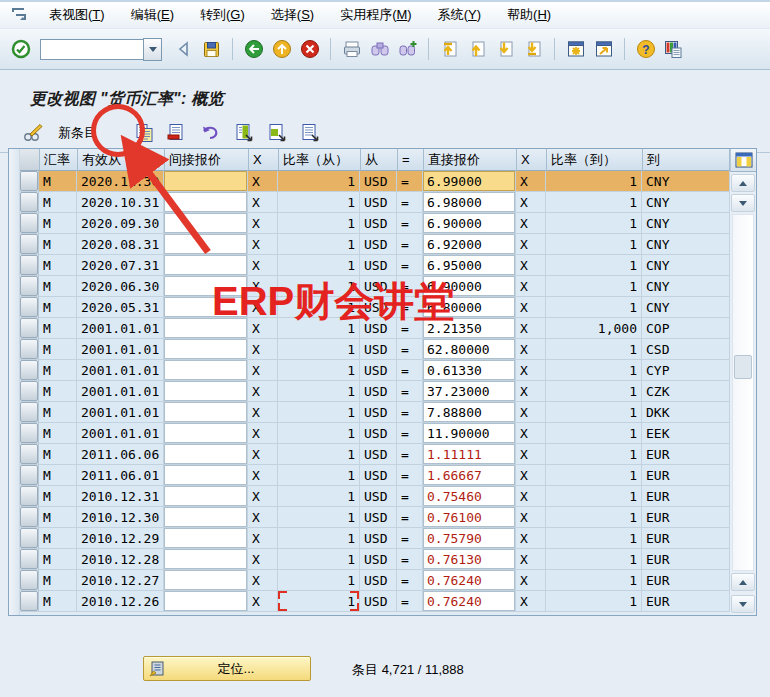 This screenshot has width=770, height=697. I want to click on column-header: =, so click(411, 160).